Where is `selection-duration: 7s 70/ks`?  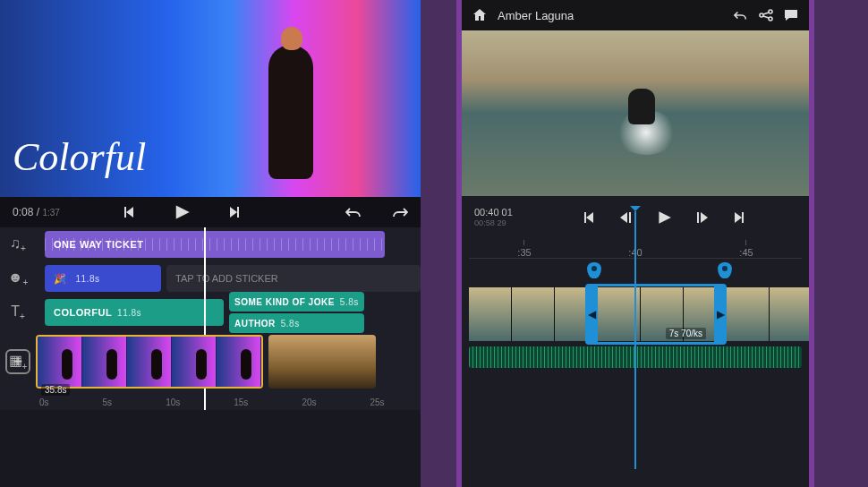 selection-duration: 7s 70/ks is located at coordinates (685, 333).